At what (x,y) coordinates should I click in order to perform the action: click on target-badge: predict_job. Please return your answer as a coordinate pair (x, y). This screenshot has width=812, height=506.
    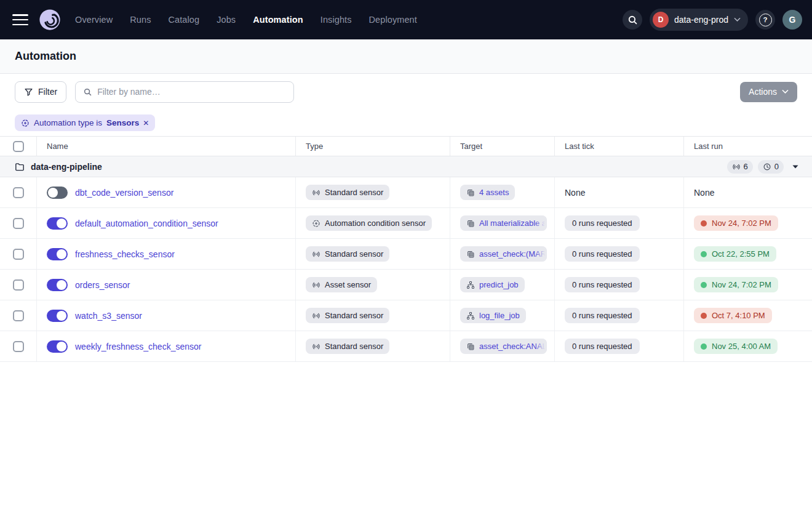
    Looking at the image, I should click on (492, 284).